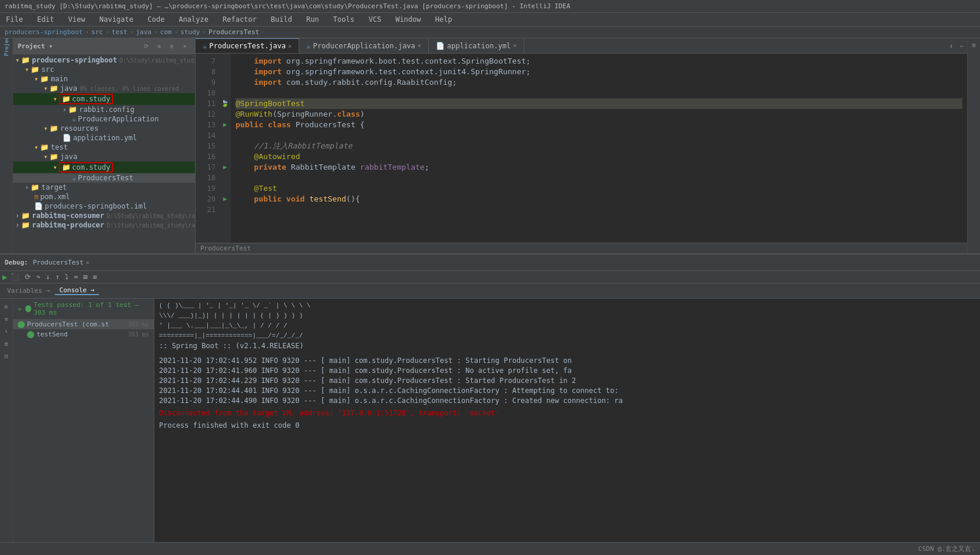  I want to click on debug-settings-btn: ⚙, so click(6, 306).